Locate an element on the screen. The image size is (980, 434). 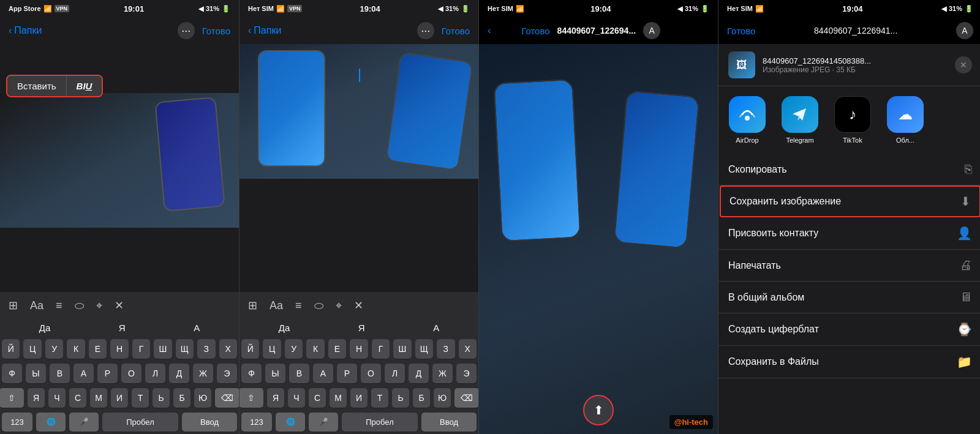
more-button-1: ··· is located at coordinates (186, 31).